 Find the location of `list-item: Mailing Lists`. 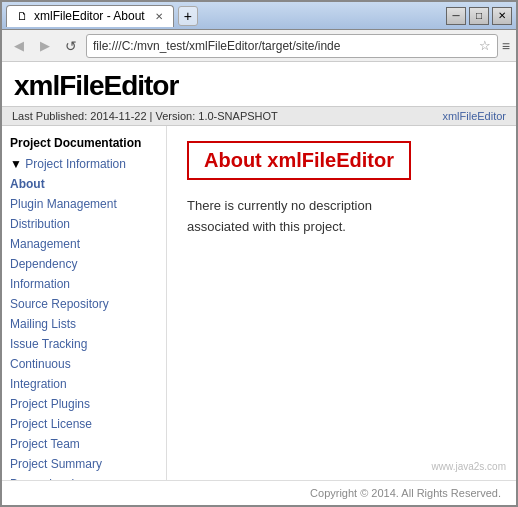

list-item: Mailing Lists is located at coordinates (84, 324).